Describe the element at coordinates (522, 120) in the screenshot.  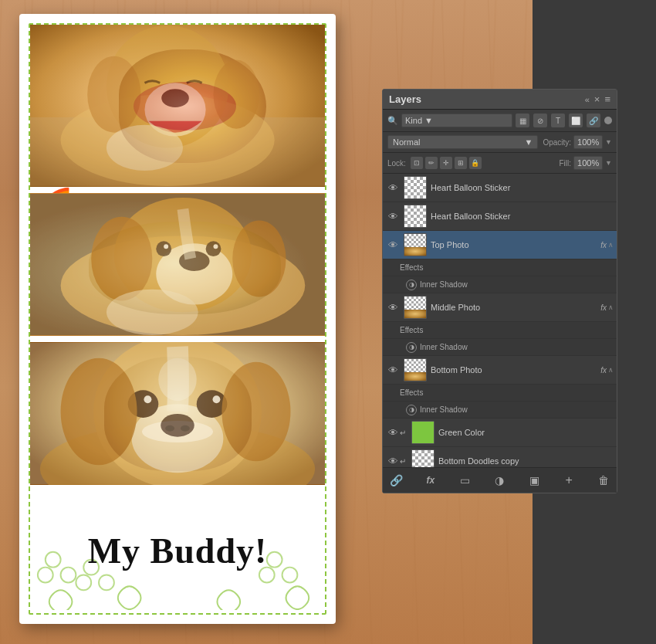
I see `pixel-filter-icon: ▦` at that location.